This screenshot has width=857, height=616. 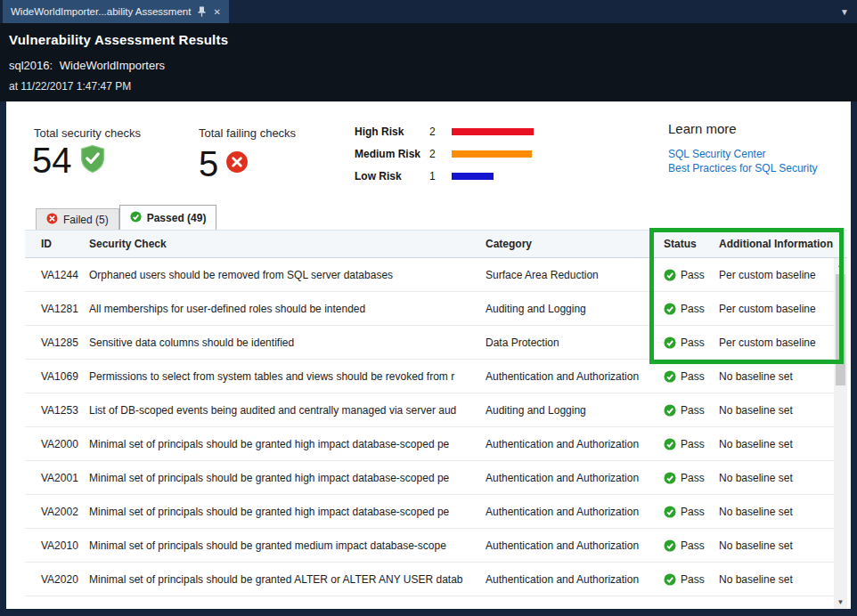 I want to click on table-row: VA2002Minimal set of principals should b…, so click(x=437, y=512).